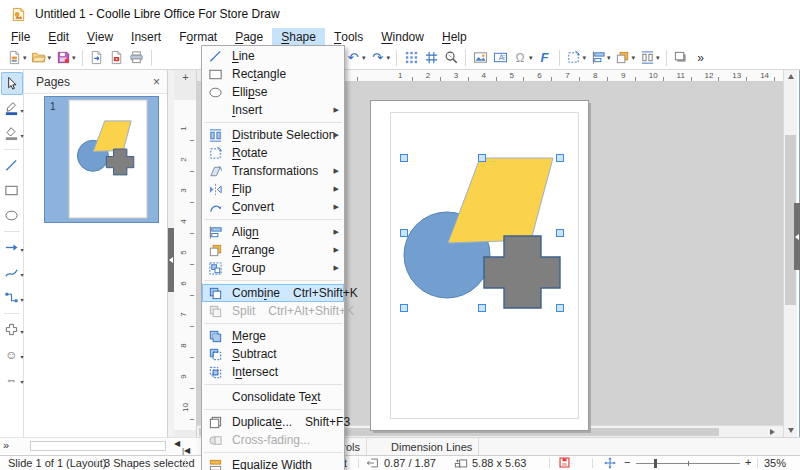 This screenshot has width=800, height=470. I want to click on zoom-out-icon: −, so click(627, 462).